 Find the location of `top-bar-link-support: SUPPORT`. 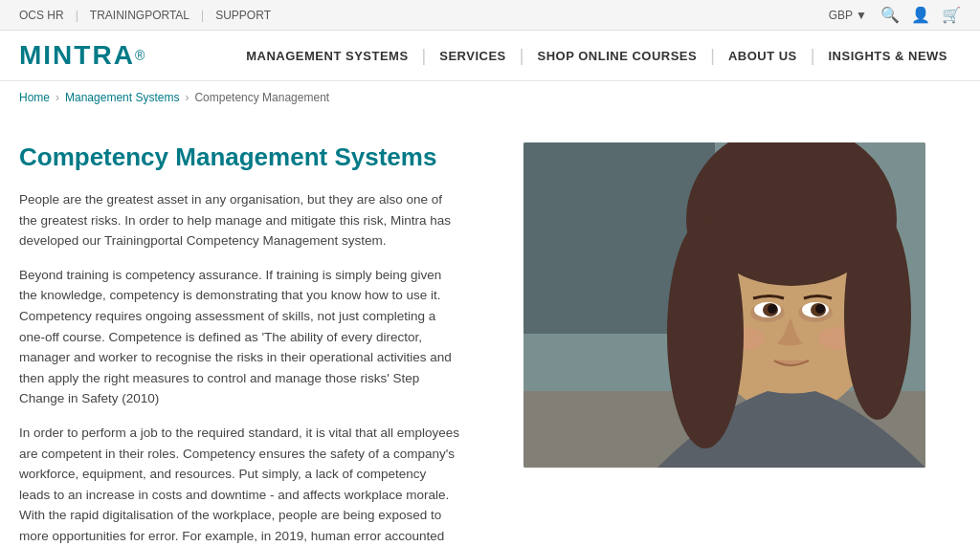

top-bar-link-support: SUPPORT is located at coordinates (243, 15).